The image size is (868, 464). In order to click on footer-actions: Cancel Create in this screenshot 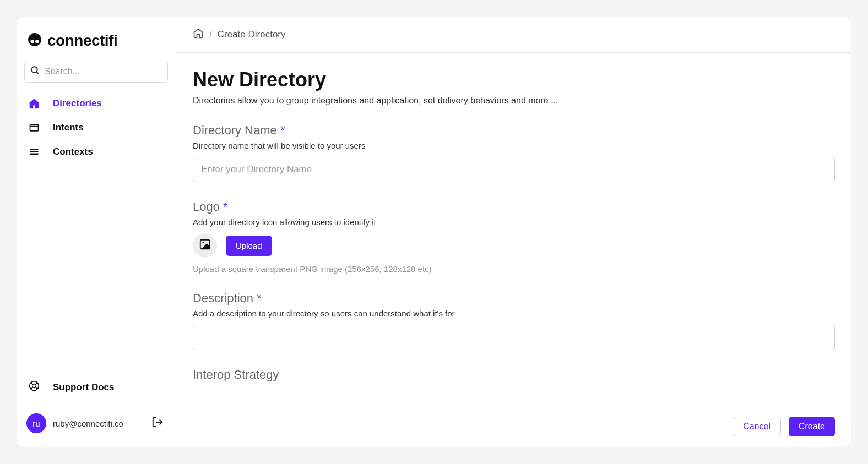, I will do `click(514, 427)`.